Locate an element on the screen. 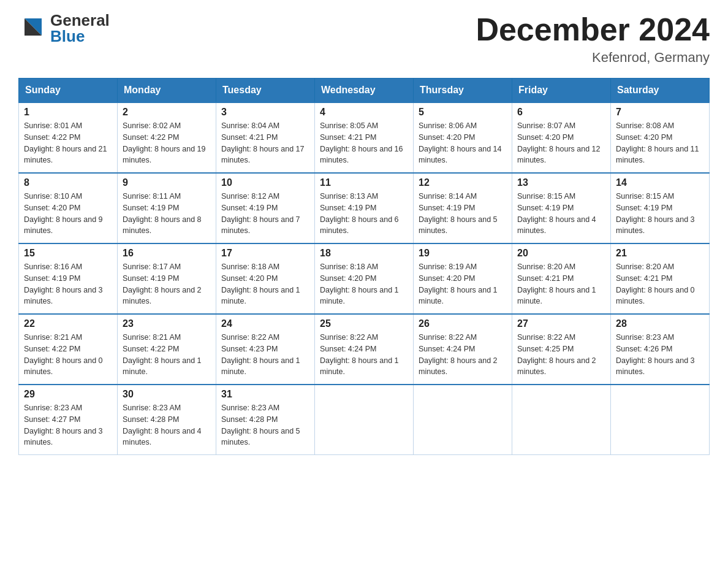 Image resolution: width=728 pixels, height=563 pixels. sunrise-label: Sunrise: 8:22 AM is located at coordinates (447, 337).